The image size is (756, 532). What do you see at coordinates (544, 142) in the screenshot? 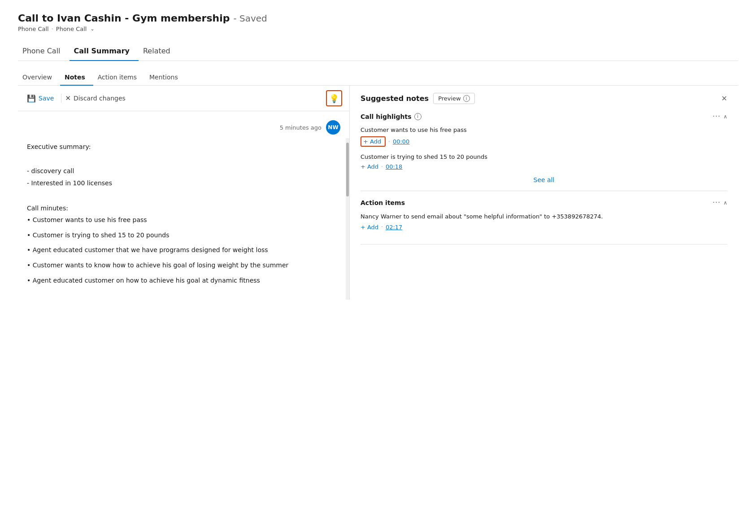
I see `highlight-actions-1: + Add · 00:00` at bounding box center [544, 142].